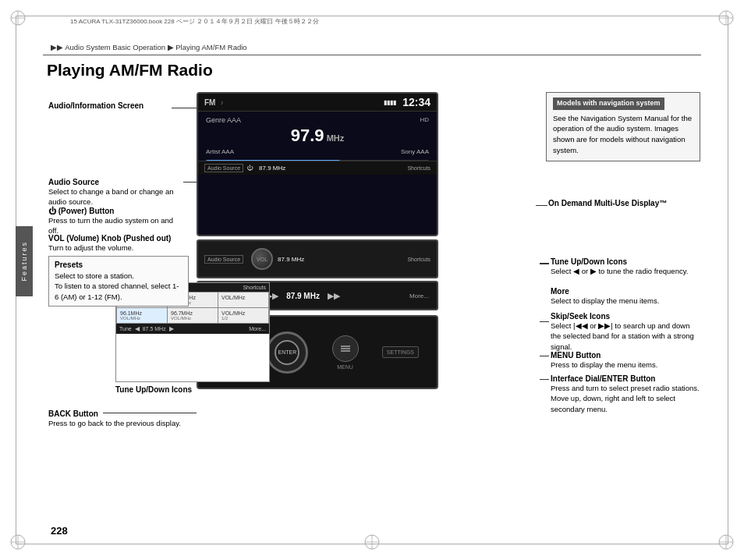  What do you see at coordinates (224, 168) in the screenshot?
I see `screen-audiosource: Audio Source` at bounding box center [224, 168].